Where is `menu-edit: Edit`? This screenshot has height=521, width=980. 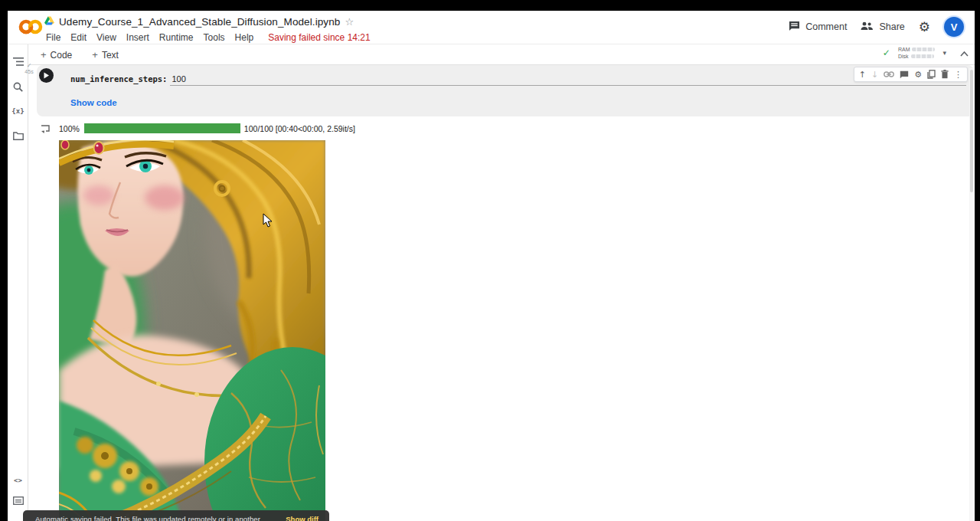 menu-edit: Edit is located at coordinates (78, 38).